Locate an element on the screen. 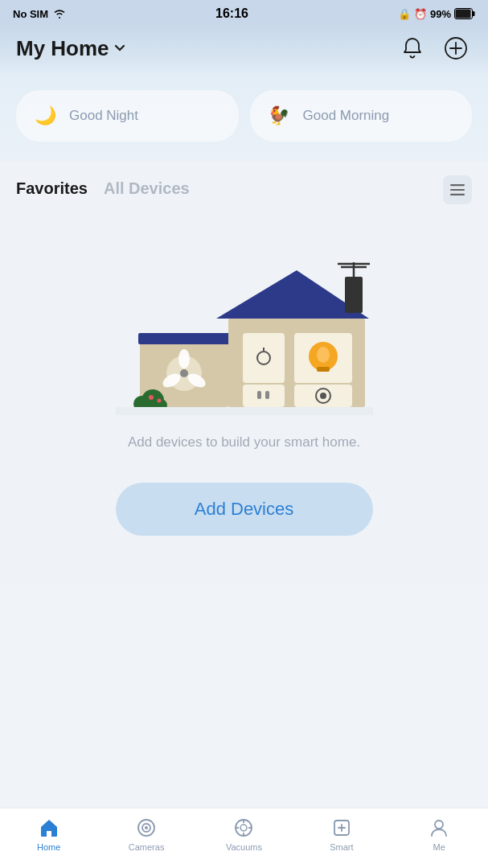 This screenshot has width=488, height=868. nav-me: Me is located at coordinates (439, 834).